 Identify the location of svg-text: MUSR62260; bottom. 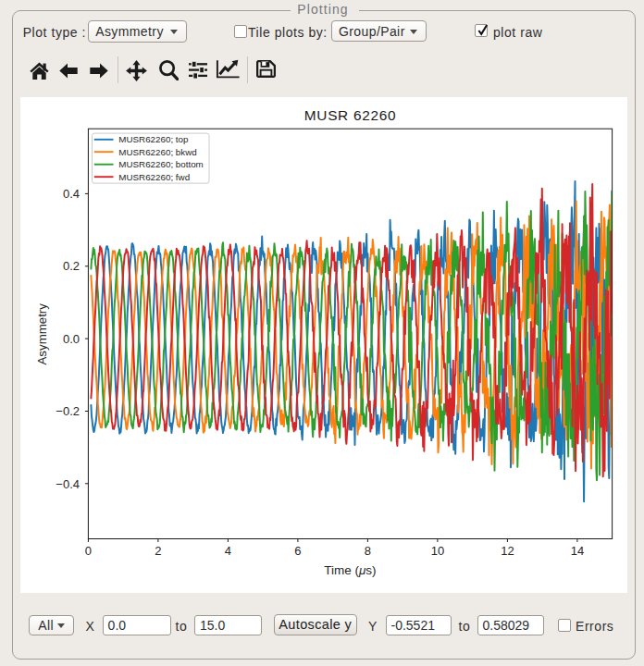
(161, 165).